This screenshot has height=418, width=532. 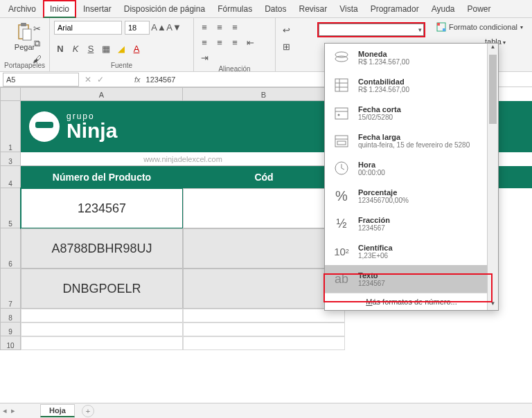 I want to click on format-sample: 1,23E+06, so click(x=375, y=256).